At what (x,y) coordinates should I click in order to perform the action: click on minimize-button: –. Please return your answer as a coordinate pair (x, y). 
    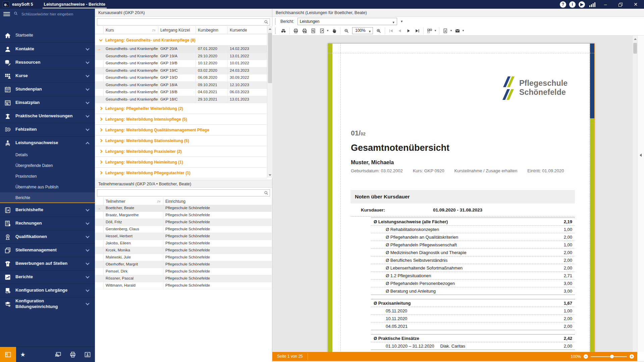
    Looking at the image, I should click on (605, 4).